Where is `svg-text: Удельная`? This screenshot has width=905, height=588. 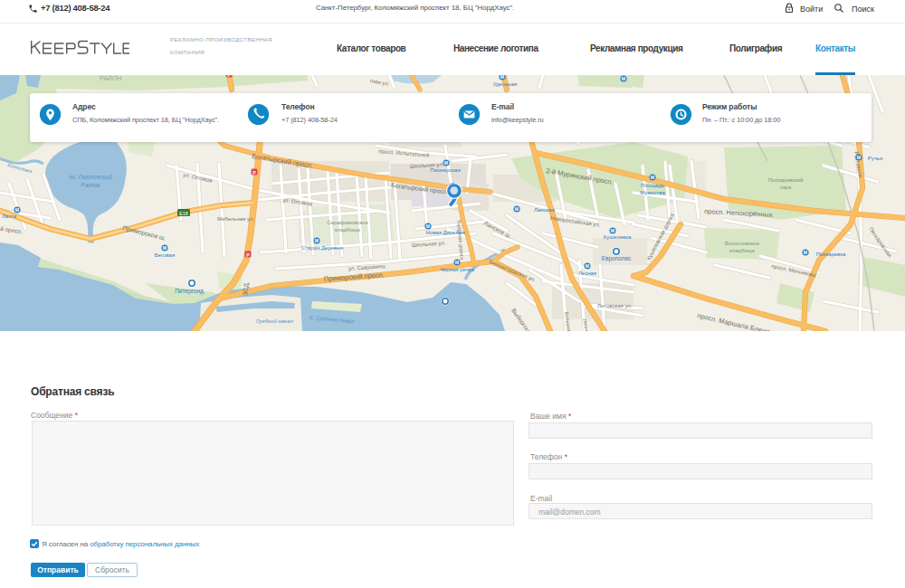
svg-text: Удельная is located at coordinates (505, 84).